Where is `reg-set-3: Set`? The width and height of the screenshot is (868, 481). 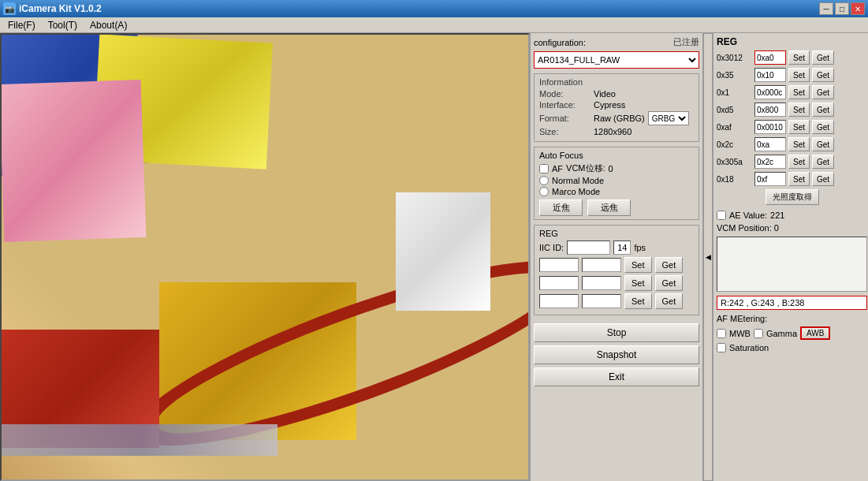 reg-set-3: Set is located at coordinates (639, 301).